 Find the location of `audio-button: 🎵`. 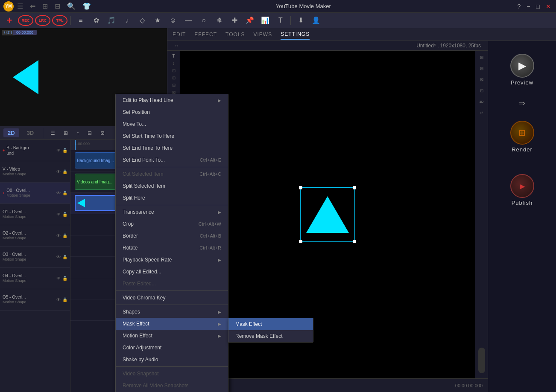

audio-button: 🎵 is located at coordinates (111, 20).